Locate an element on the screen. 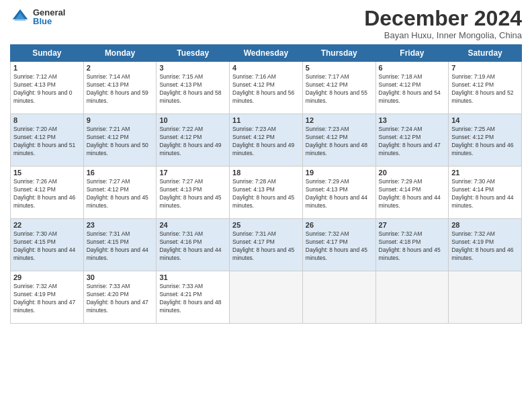 This screenshot has width=532, height=411. day-info: Sunrise: 7:17 AMSunset: 4:12 PMDaylight:… is located at coordinates (339, 89).